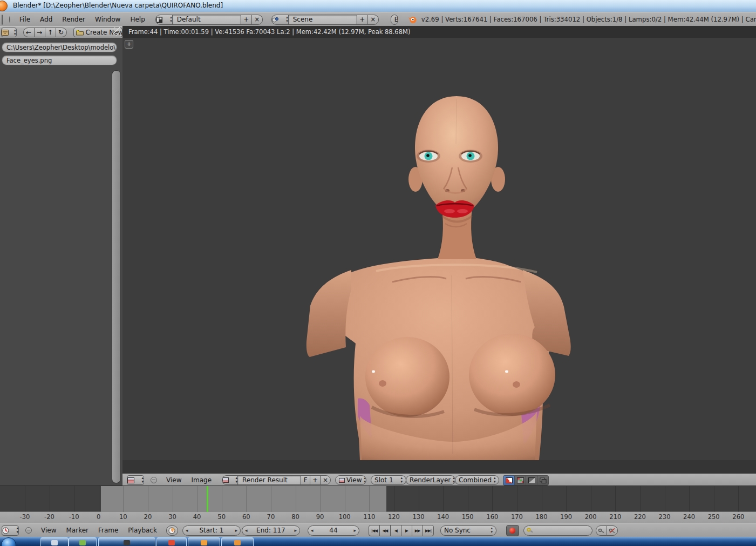  Describe the element at coordinates (201, 480) in the screenshot. I see `menu-image: Image` at that location.